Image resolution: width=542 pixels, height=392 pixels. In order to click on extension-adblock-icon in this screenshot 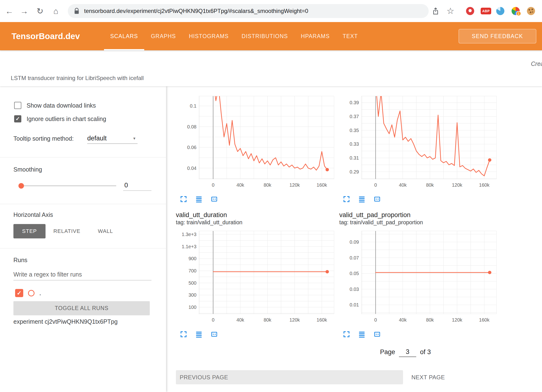, I will do `click(470, 11)`.